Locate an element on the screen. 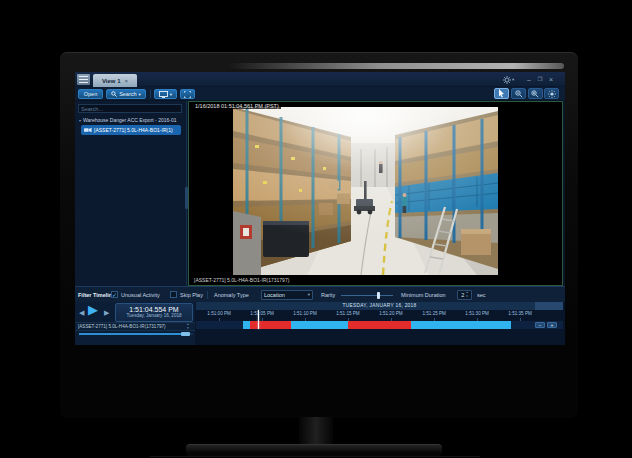 The height and width of the screenshot is (458, 632). anomaly-type-label: Anomaly Type is located at coordinates (232, 295).